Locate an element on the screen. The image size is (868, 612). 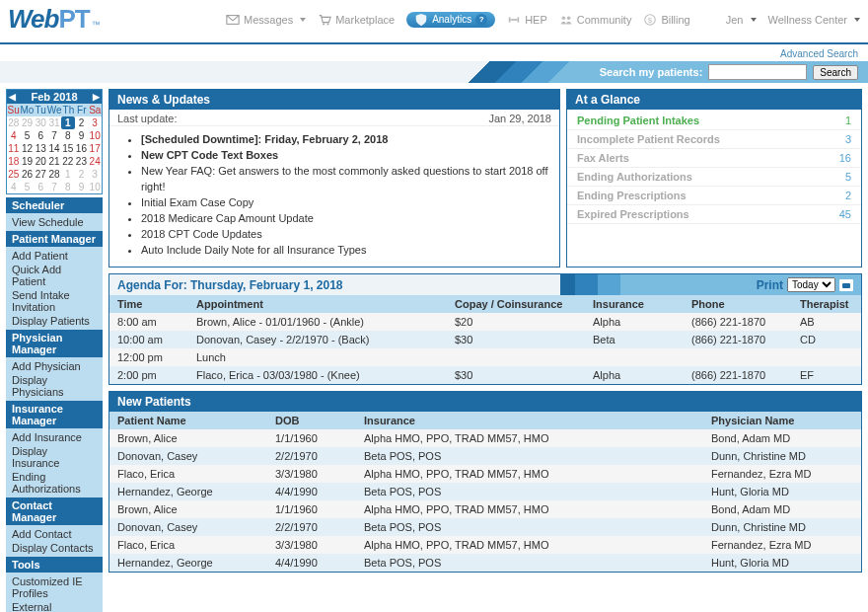
cal-day: 24 is located at coordinates (95, 162).